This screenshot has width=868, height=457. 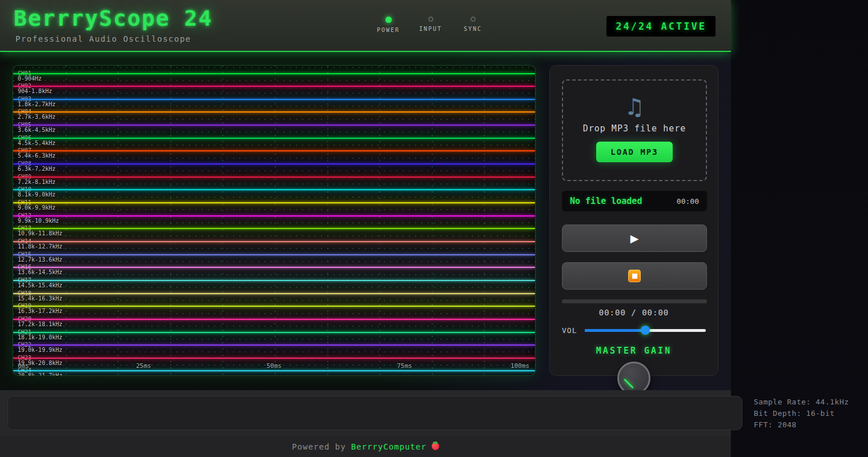 I want to click on channel-range-ch12: 9.9k-10.9kHz, so click(x=38, y=221).